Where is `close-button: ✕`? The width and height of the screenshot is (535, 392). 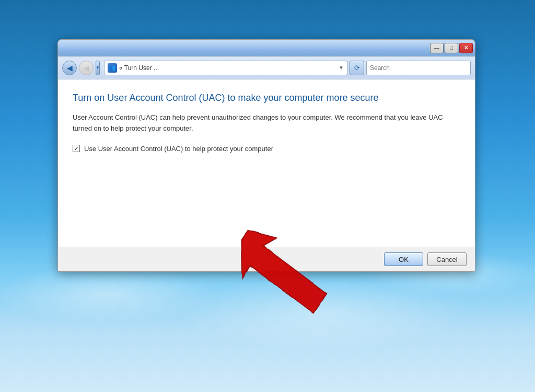
close-button: ✕ is located at coordinates (466, 48).